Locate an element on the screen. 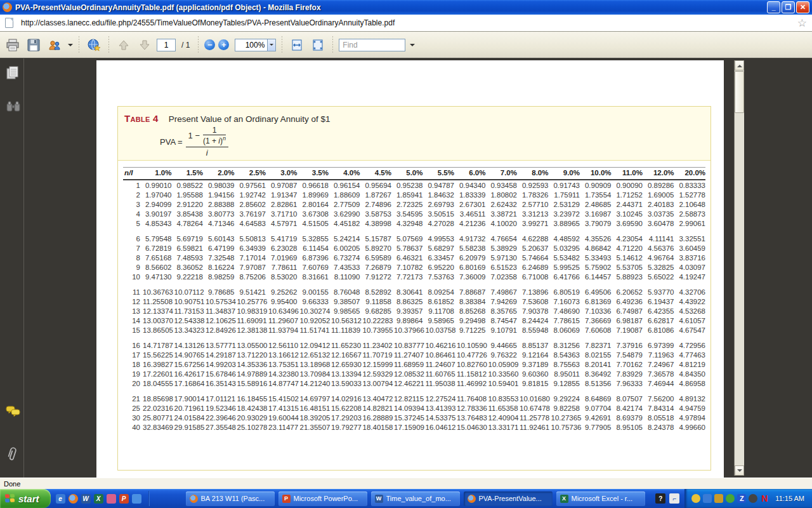  start-label: start is located at coordinates (29, 499).